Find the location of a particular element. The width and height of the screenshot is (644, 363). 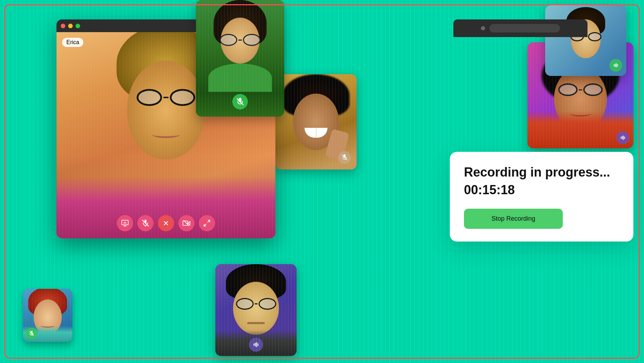

participant-2-mute-indicator is located at coordinates (240, 102).